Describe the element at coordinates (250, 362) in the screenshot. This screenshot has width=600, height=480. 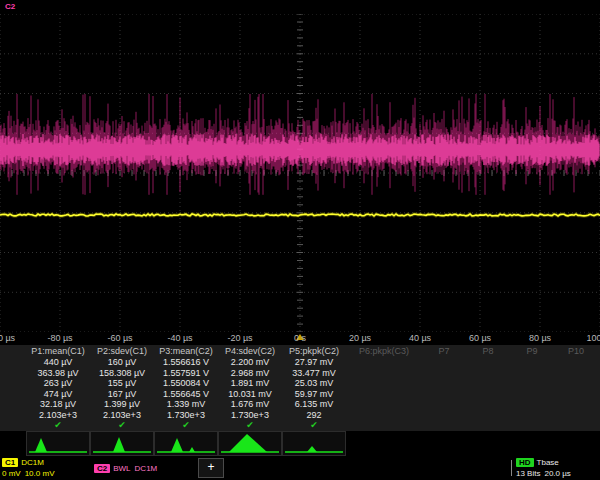
I see `measure-value: 2.200 mV` at that location.